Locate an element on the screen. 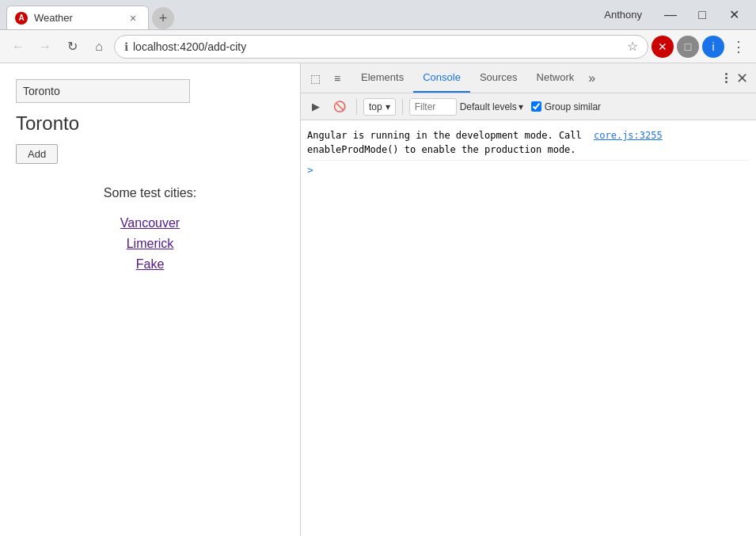 The width and height of the screenshot is (756, 536). group-similar-checkbox is located at coordinates (537, 106).